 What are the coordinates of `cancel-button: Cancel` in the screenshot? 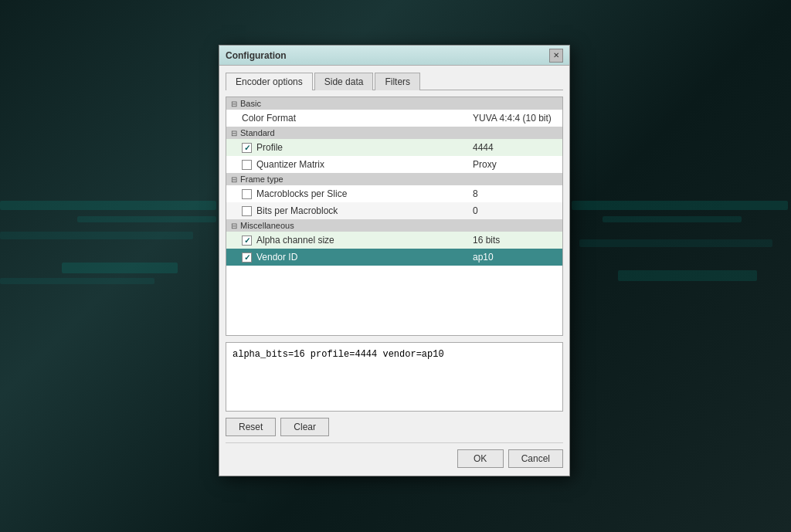 It's located at (536, 459).